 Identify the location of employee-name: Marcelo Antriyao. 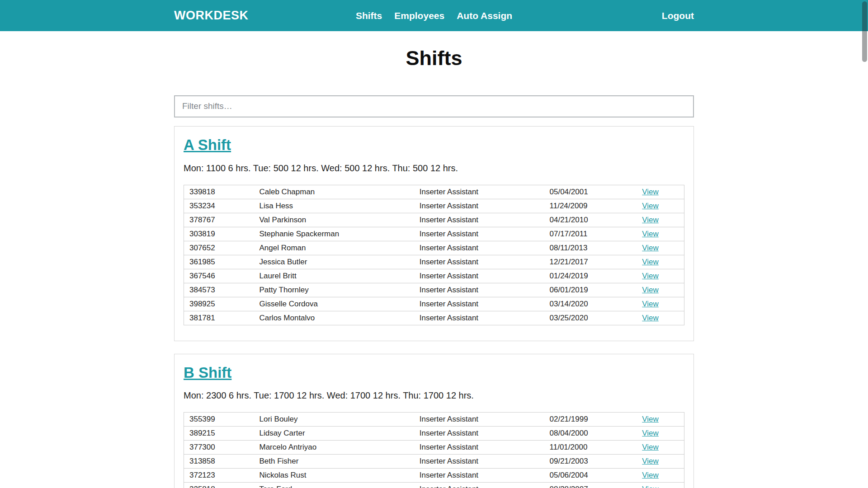
(334, 447).